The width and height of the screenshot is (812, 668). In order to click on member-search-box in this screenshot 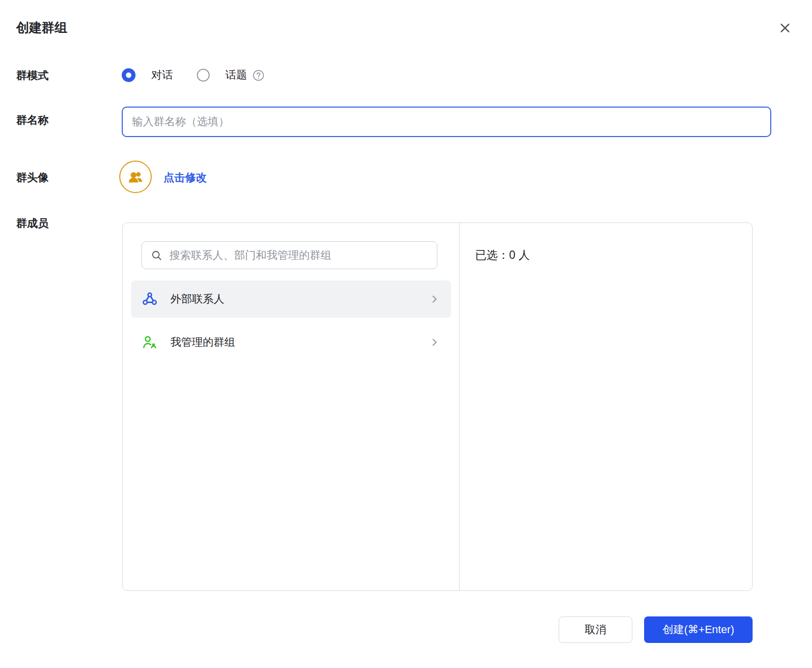, I will do `click(290, 255)`.